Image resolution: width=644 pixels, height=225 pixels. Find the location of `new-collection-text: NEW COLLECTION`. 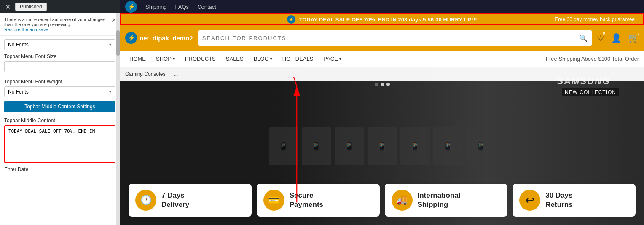

new-collection-text: NEW COLLECTION is located at coordinates (590, 92).